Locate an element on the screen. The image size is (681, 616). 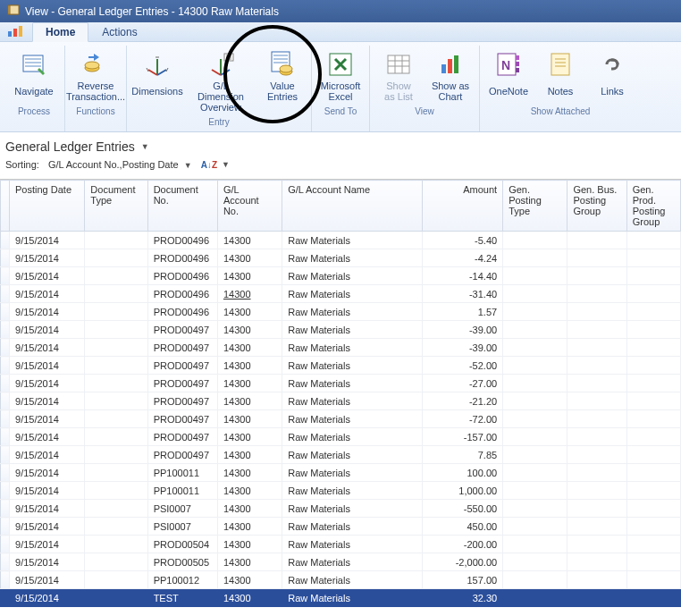
table-row: 9/15/2014PROD0050514300Raw Materials-2,0… is located at coordinates (341, 562).